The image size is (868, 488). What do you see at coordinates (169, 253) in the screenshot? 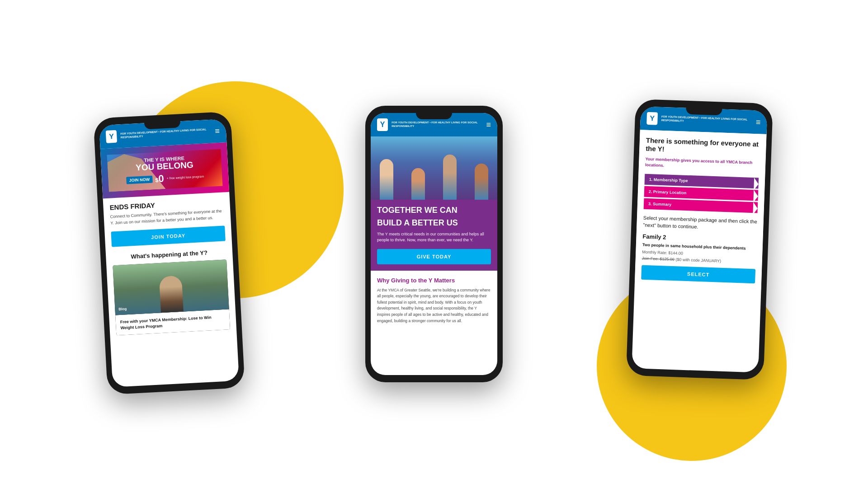
I see `phone1-screen: Y FOR YOUTH DEVELOPMENT • FOR HEALTHY LI…` at bounding box center [169, 253].